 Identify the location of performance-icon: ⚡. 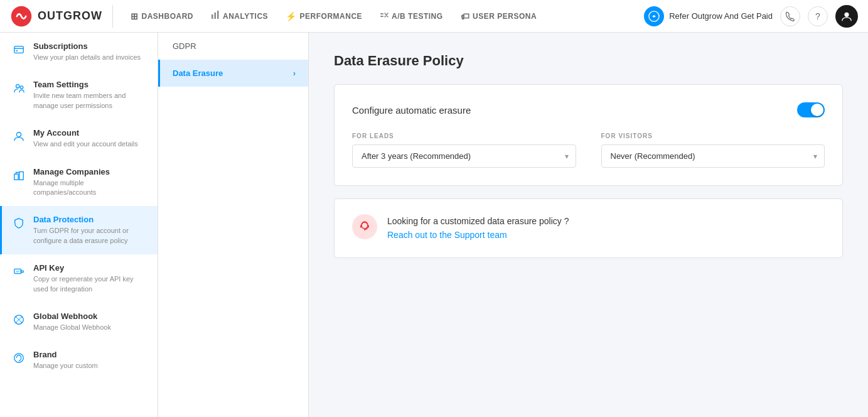
(291, 16).